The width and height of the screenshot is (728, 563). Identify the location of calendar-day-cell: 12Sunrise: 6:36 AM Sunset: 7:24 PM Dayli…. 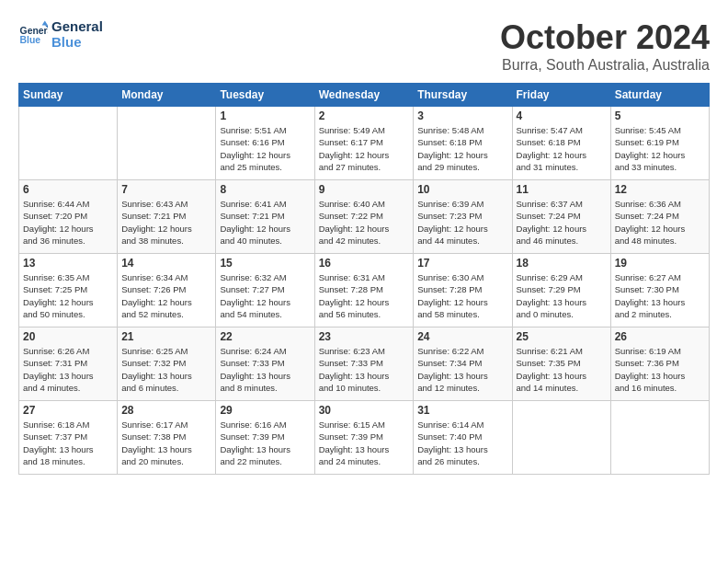
(660, 217).